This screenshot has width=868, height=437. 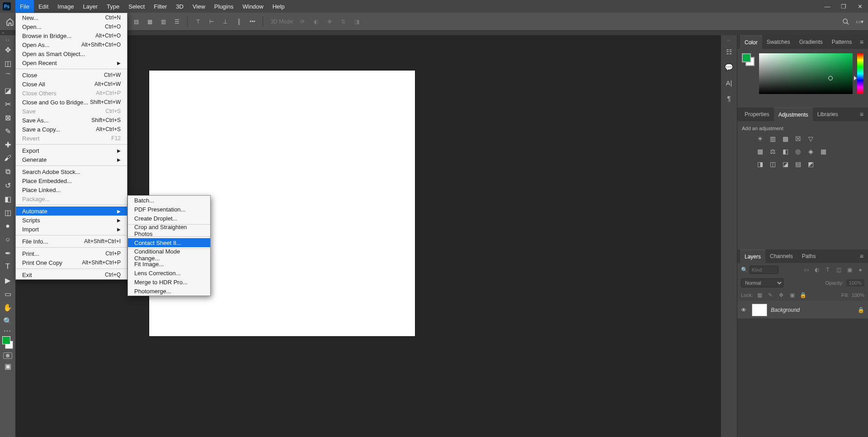 What do you see at coordinates (71, 241) in the screenshot?
I see `file-menu-item: File Info...Alt+Shift+Ctrl+I` at bounding box center [71, 241].